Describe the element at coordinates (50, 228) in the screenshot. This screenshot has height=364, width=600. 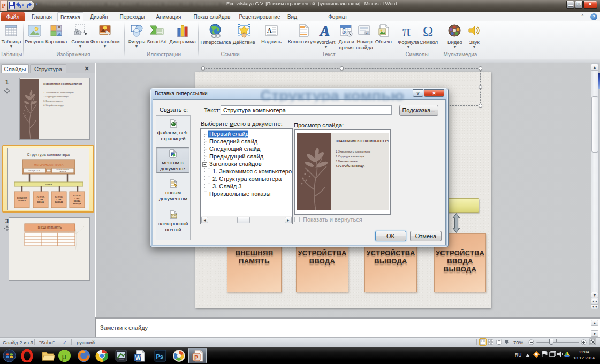
I see `svg-text: ВНЕШНЯЯ ПАМЯТЬ` at that location.